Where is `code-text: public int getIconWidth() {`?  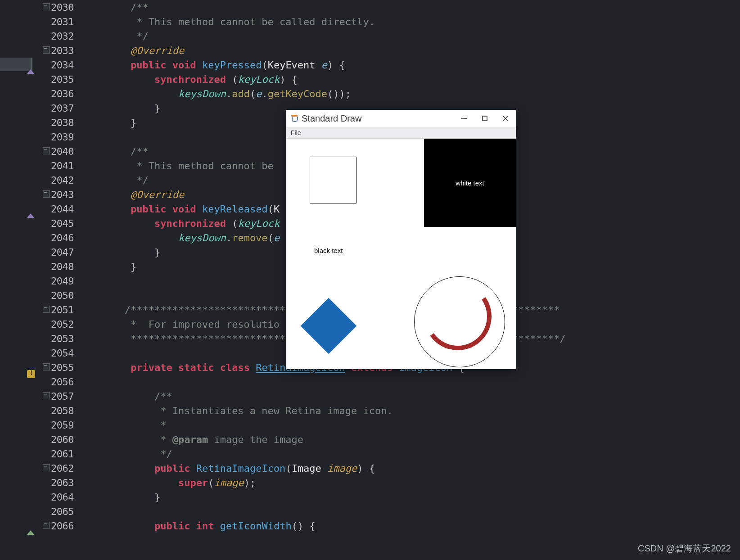 code-text: public int getIconWidth() { is located at coordinates (411, 526).